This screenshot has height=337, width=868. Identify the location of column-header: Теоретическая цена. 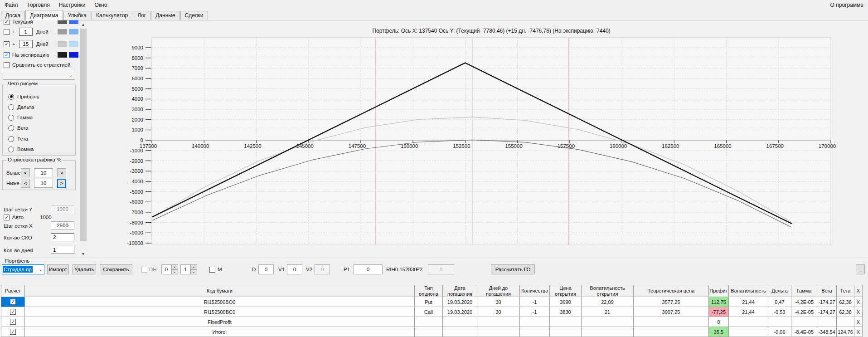
(671, 291).